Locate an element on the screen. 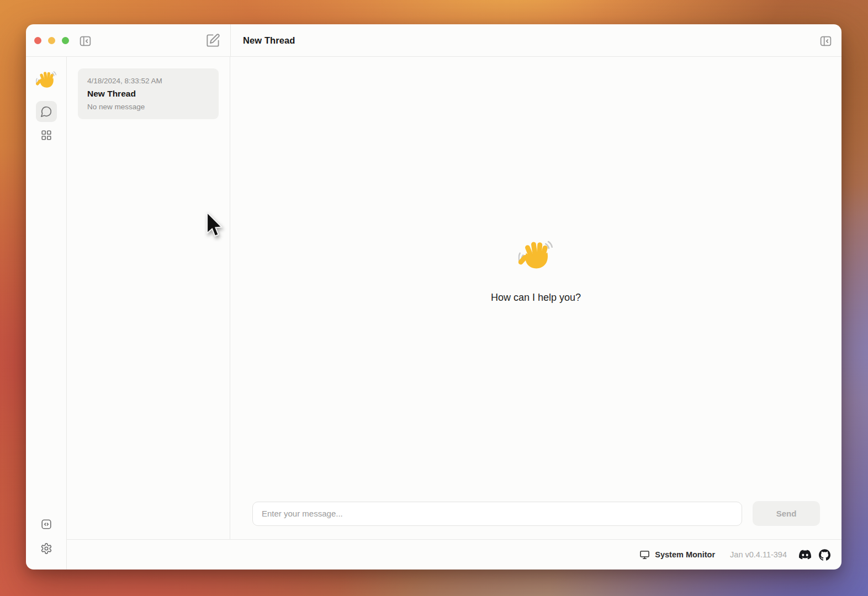 The width and height of the screenshot is (868, 596). greeting-text: How can I help you? is located at coordinates (536, 298).